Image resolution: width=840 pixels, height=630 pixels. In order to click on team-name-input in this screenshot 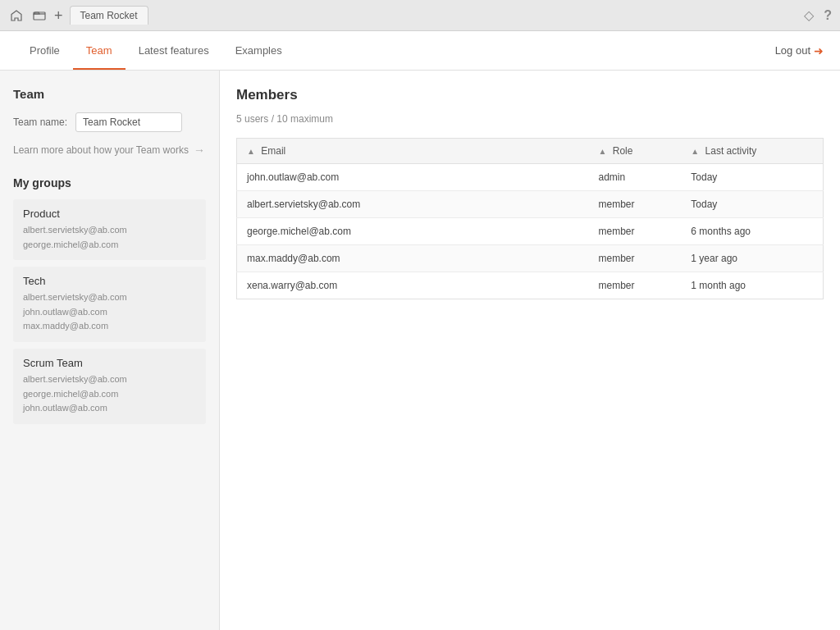, I will do `click(129, 122)`.